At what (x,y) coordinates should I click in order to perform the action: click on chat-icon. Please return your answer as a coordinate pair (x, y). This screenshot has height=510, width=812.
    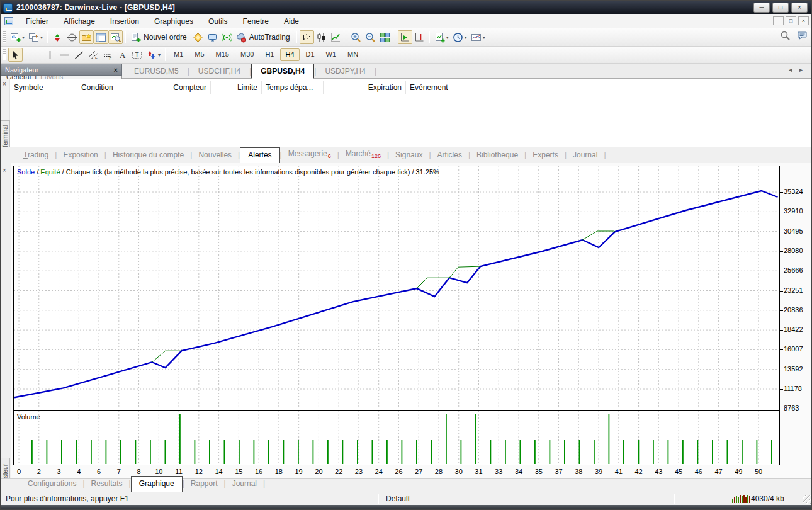
    Looking at the image, I should click on (802, 37).